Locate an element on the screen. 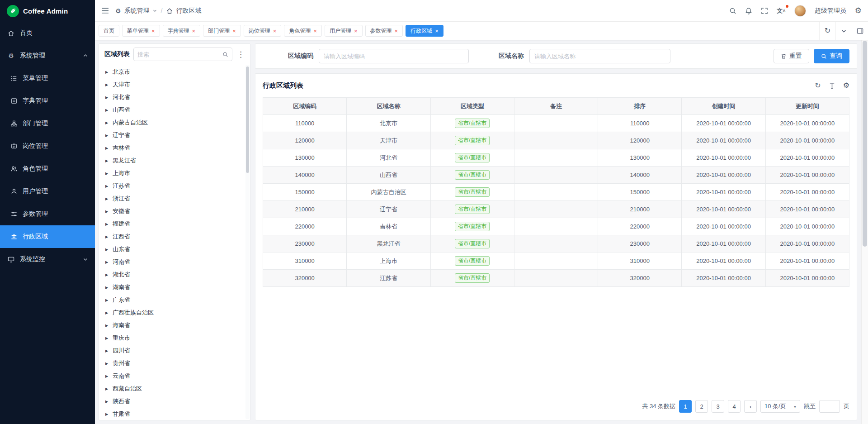  tree-scrollbar is located at coordinates (248, 242).